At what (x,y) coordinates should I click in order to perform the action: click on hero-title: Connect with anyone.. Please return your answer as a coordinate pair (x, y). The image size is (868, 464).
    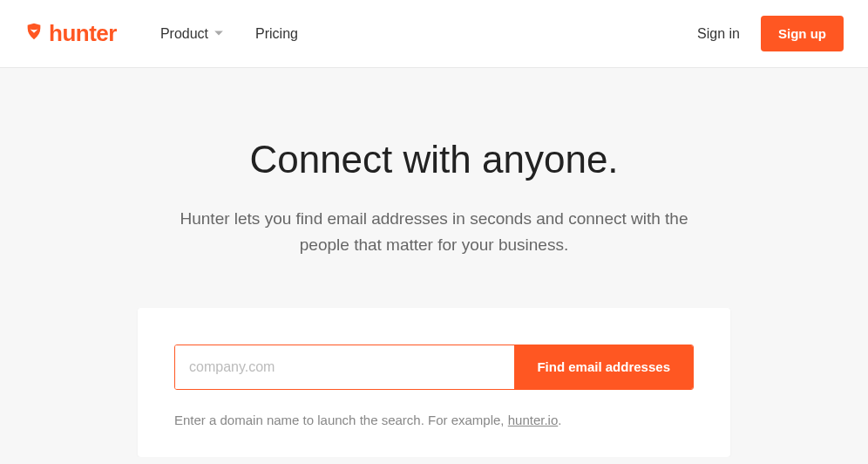
    Looking at the image, I should click on (434, 160).